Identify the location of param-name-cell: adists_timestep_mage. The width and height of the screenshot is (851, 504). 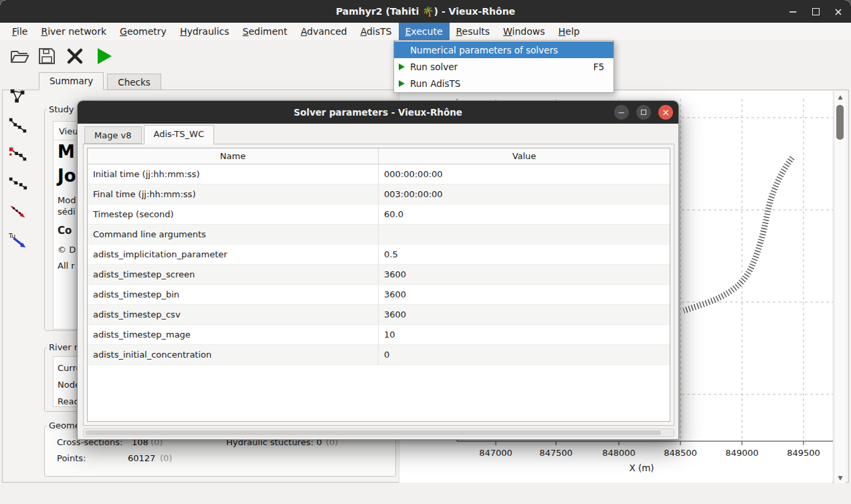
(233, 334).